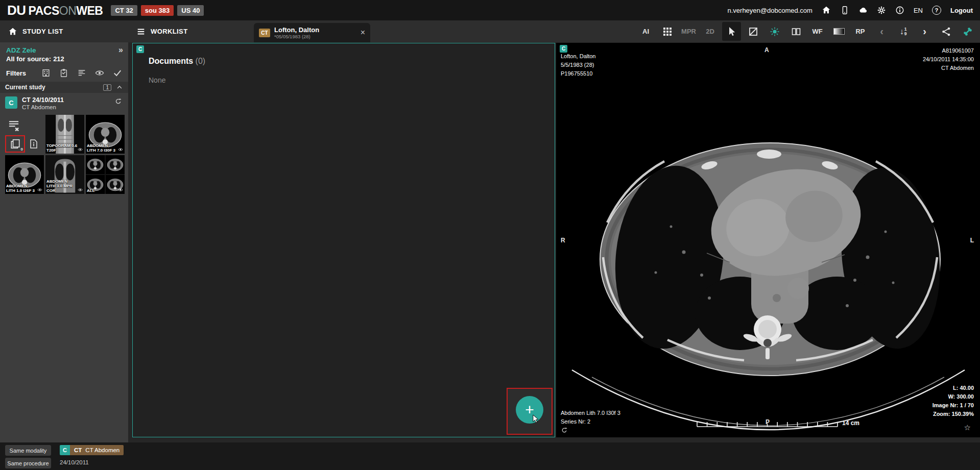  I want to click on settings-gear-icon, so click(881, 10).